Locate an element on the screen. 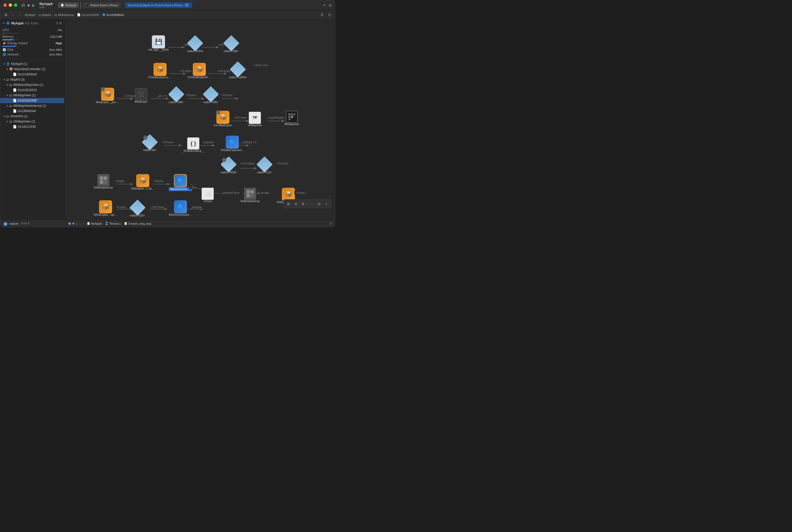 This screenshot has height=532, width=792. sidebar-item-vkmapview: ▼ 🗂 VKMapView (1) is located at coordinates (32, 121).